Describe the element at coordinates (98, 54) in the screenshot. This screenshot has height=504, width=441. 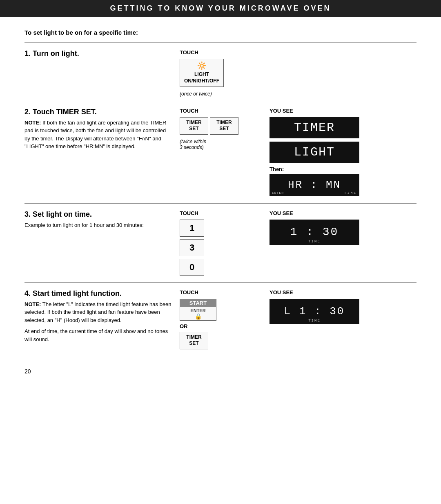
I see `step-1-title: 1. Turn on light.` at that location.